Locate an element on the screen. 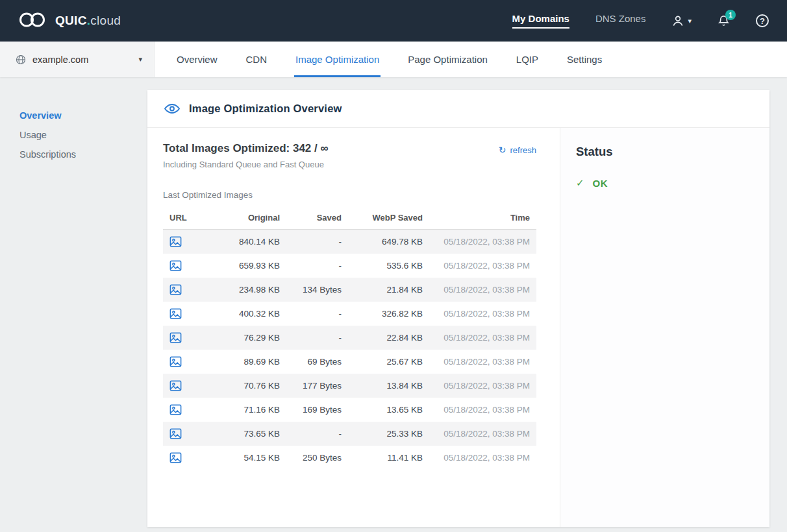 The image size is (787, 532). nav-dns-zones: DNS Zones is located at coordinates (621, 21).